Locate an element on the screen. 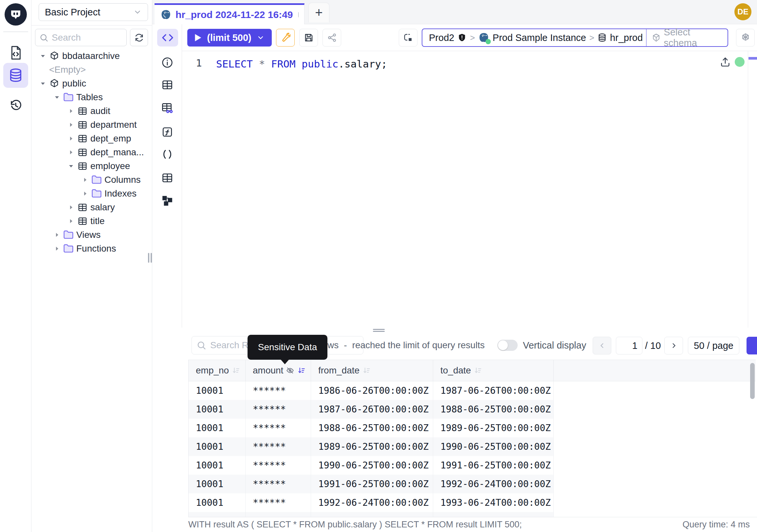 Image resolution: width=757 pixels, height=532 pixels. page-number-input is located at coordinates (629, 346).